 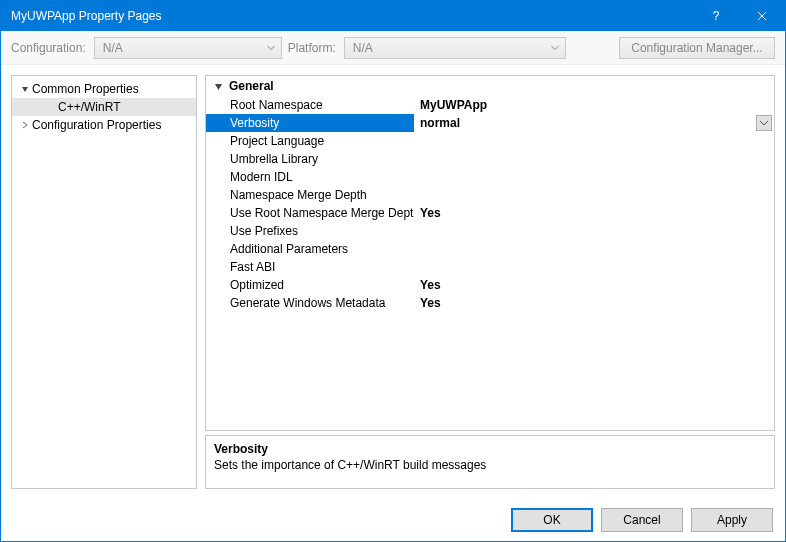 What do you see at coordinates (490, 195) in the screenshot?
I see `property-row-namespace-merge-depth: Namespace Merge Depth` at bounding box center [490, 195].